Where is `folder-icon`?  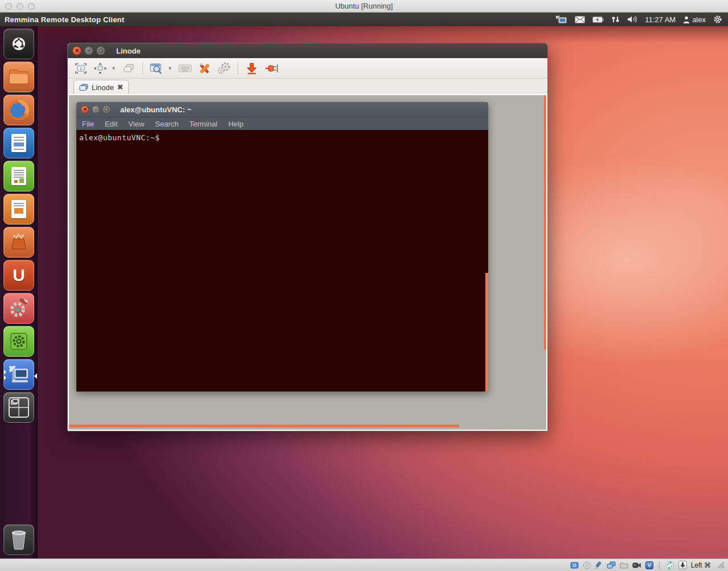
folder-icon is located at coordinates (19, 77).